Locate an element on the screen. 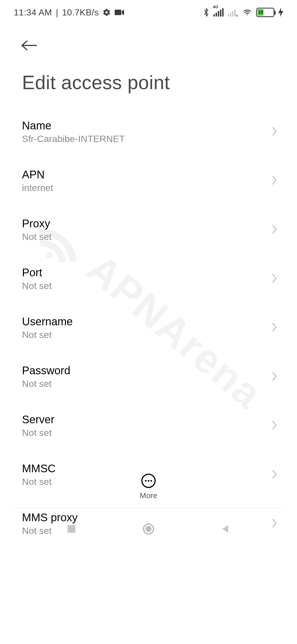 This screenshot has height=644, width=297. nav-recents-button is located at coordinates (72, 529).